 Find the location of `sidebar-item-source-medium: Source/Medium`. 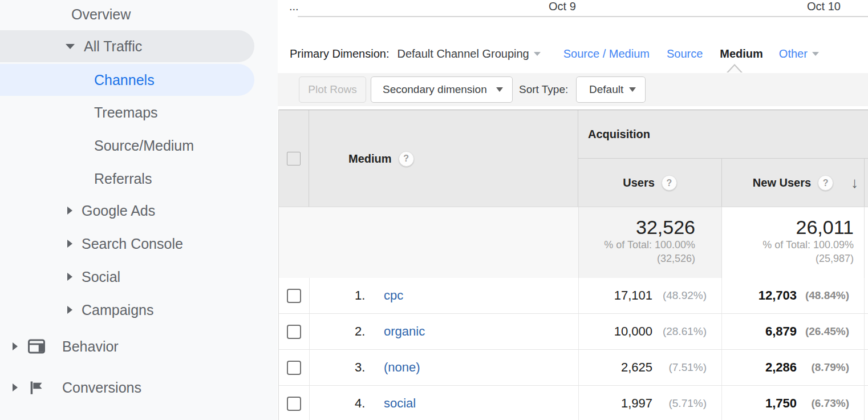

sidebar-item-source-medium: Source/Medium is located at coordinates (127, 146).